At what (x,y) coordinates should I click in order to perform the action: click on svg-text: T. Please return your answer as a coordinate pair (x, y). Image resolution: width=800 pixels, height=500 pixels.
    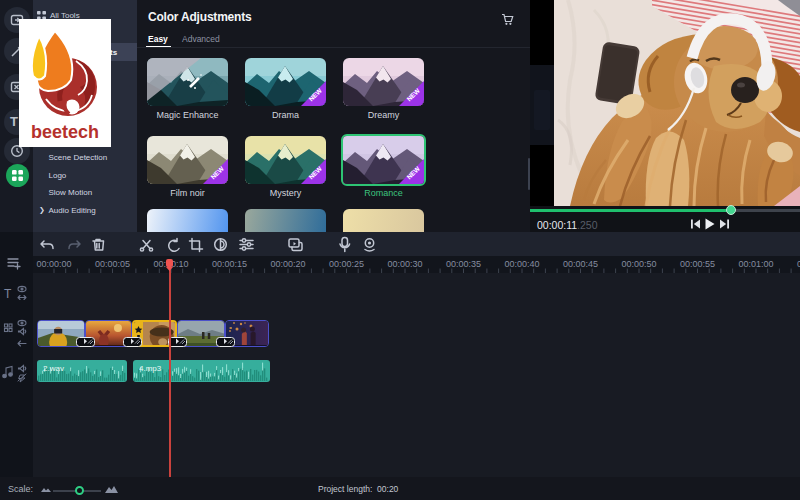
    Looking at the image, I should click on (8, 294).